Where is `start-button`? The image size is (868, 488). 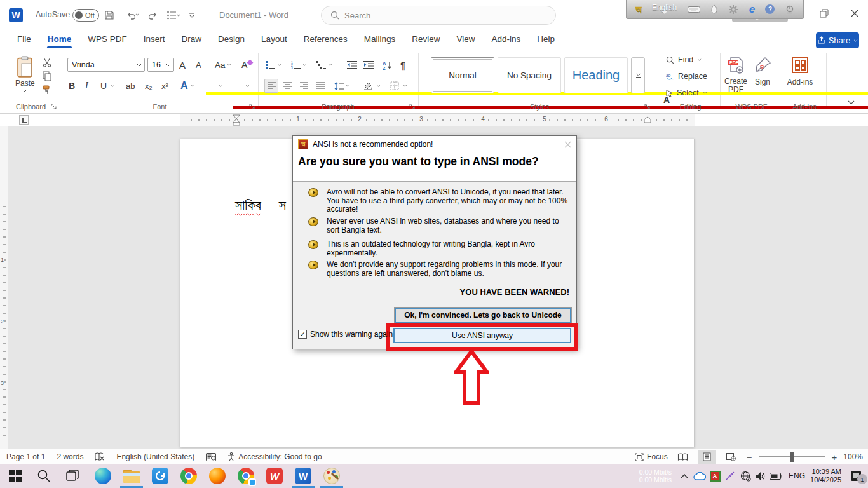 start-button is located at coordinates (15, 476).